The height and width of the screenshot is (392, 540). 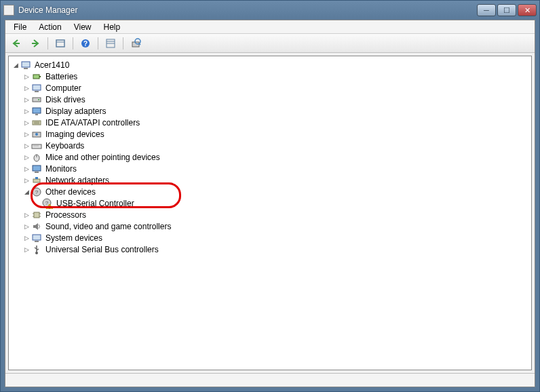 I want to click on processor-icon, so click(x=37, y=215).